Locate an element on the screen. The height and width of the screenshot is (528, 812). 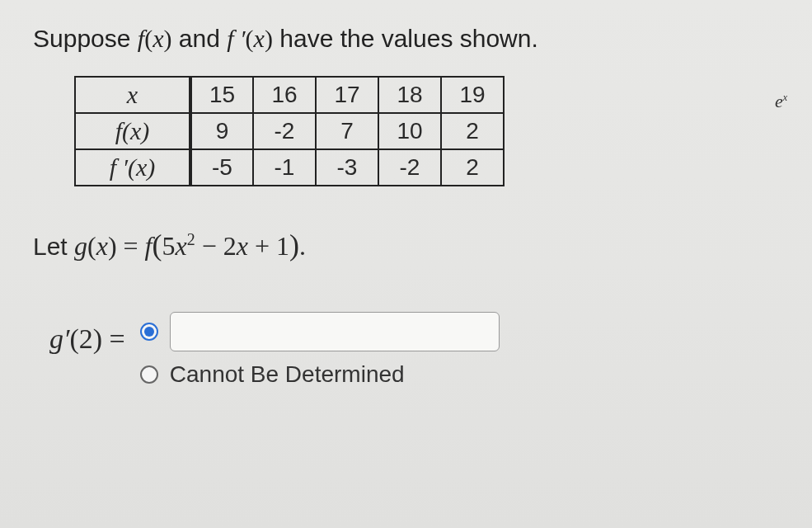
answer-input is located at coordinates (335, 332).